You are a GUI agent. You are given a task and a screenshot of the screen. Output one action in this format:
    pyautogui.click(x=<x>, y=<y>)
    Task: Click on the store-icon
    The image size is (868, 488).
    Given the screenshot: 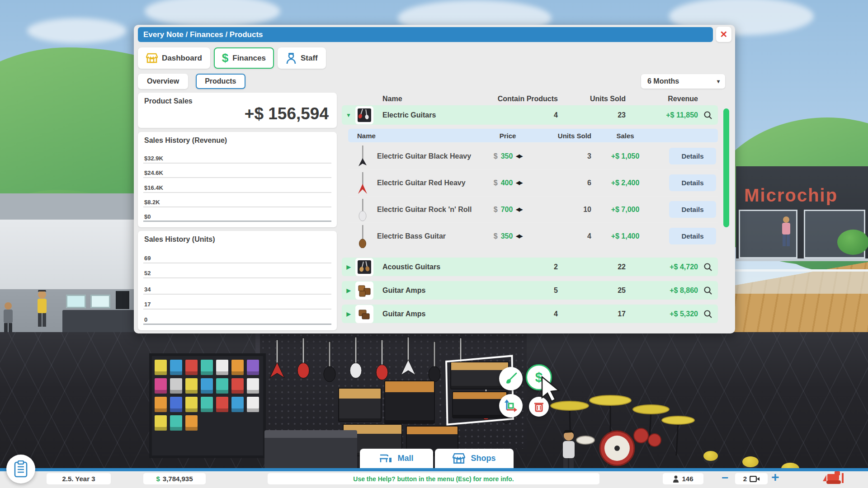 What is the action you would take?
    pyautogui.click(x=152, y=58)
    